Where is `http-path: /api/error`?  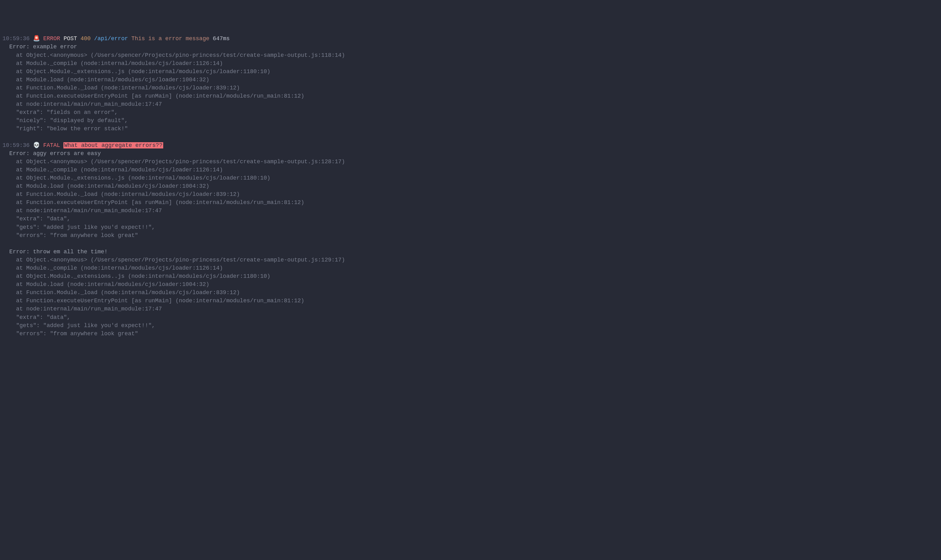
http-path: /api/error is located at coordinates (111, 38).